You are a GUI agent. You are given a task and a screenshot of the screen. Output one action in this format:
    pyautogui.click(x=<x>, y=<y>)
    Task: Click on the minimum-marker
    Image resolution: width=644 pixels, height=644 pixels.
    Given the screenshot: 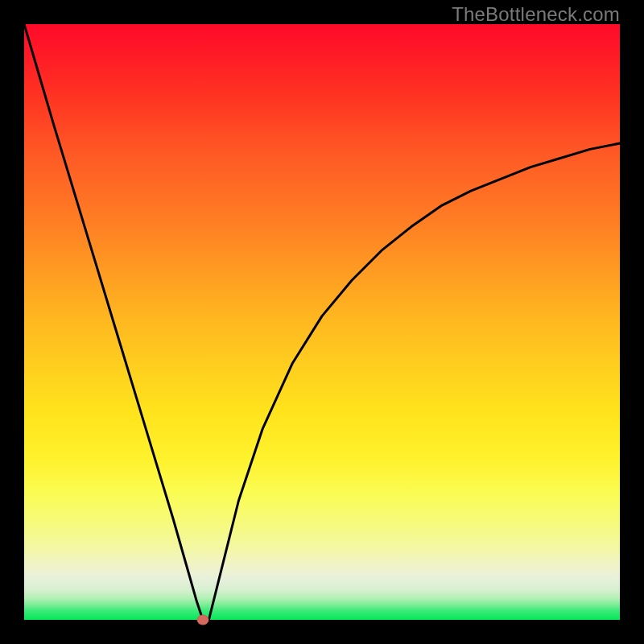 What is the action you would take?
    pyautogui.click(x=203, y=620)
    